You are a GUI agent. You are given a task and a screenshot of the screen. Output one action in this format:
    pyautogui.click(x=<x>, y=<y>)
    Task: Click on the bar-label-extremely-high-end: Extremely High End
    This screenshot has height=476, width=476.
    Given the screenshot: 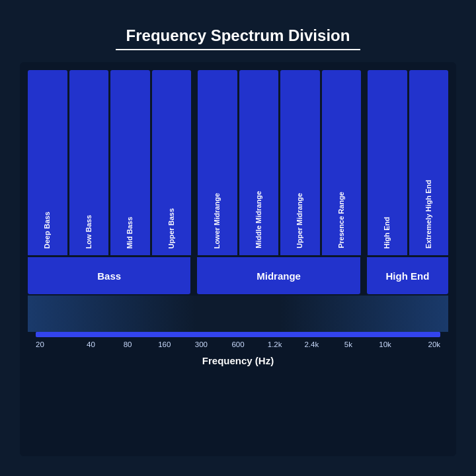 What is the action you would take?
    pyautogui.click(x=428, y=214)
    